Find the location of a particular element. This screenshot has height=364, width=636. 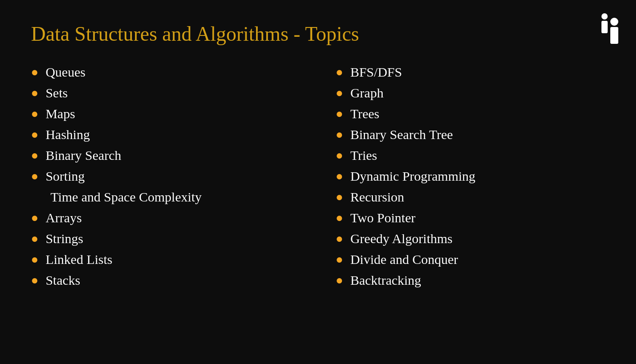

list-item: ●Strings is located at coordinates (166, 238).